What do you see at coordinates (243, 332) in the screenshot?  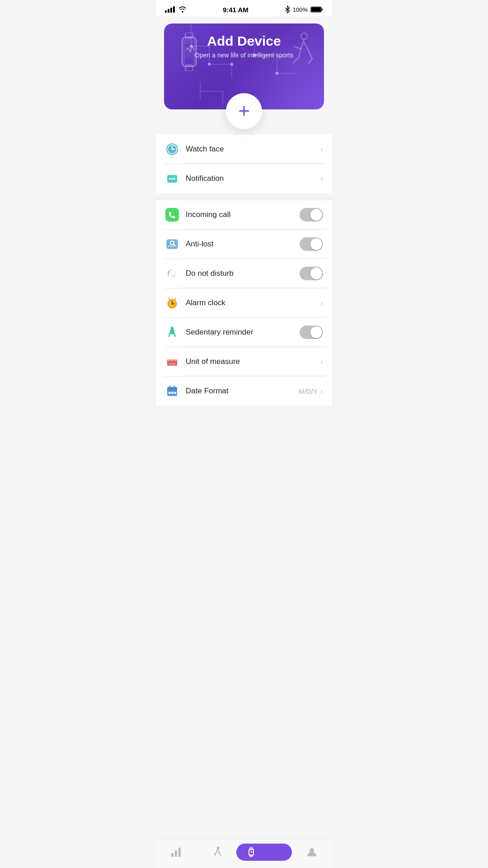 I see `sedentary-reminder-label: Sedentary reminder` at bounding box center [243, 332].